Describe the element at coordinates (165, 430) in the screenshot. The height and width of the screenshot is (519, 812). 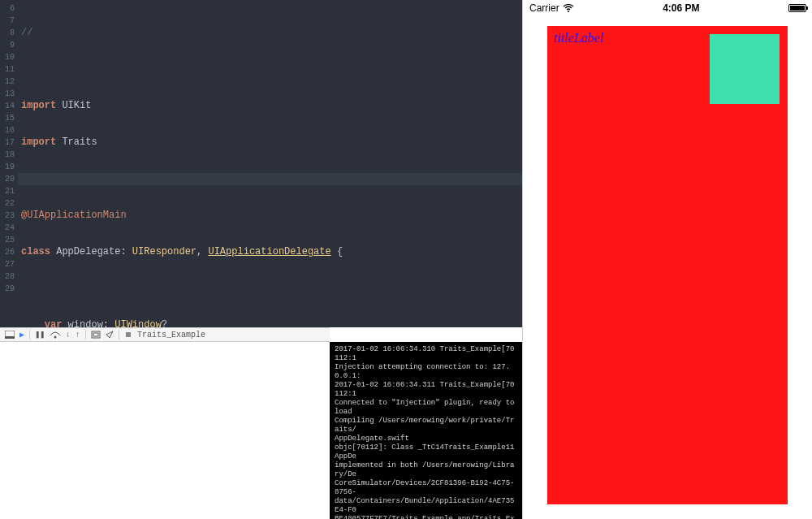
I see `variables-view` at that location.